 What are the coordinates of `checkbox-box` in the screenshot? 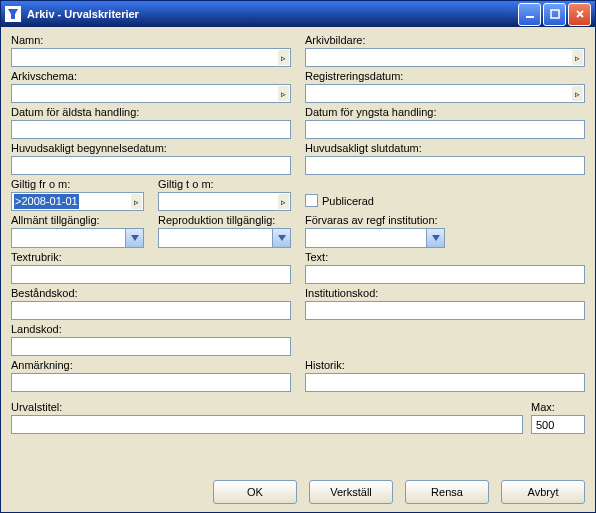 It's located at (312, 200).